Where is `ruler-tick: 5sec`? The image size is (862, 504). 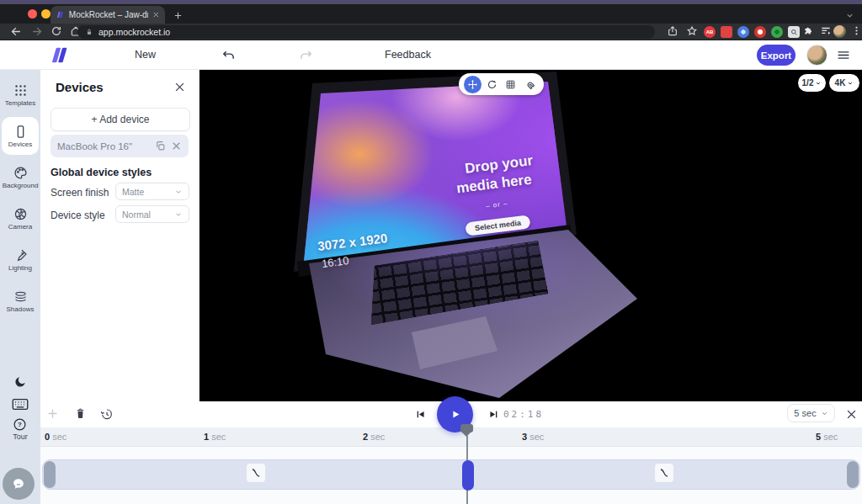 ruler-tick: 5sec is located at coordinates (827, 437).